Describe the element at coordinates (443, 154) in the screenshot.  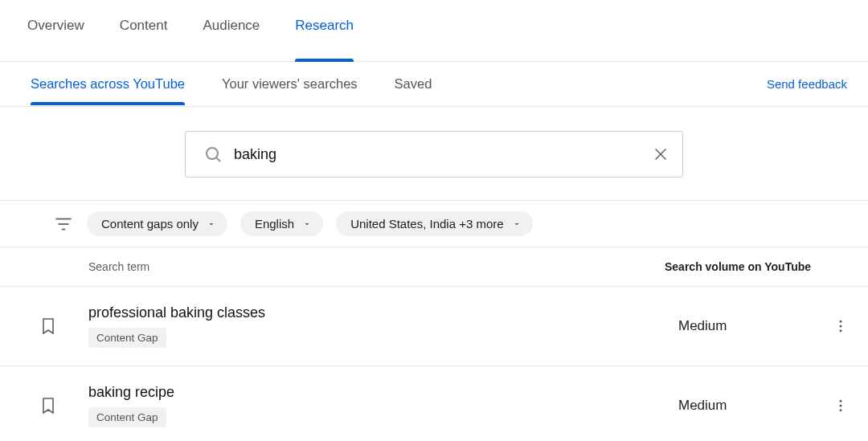
I see `search-input` at that location.